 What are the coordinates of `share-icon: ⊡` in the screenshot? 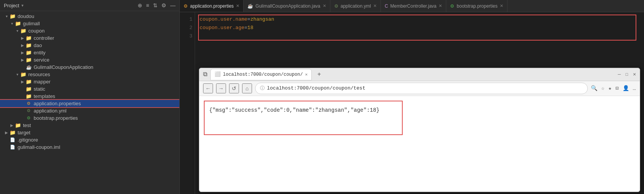 It's located at (617, 88).